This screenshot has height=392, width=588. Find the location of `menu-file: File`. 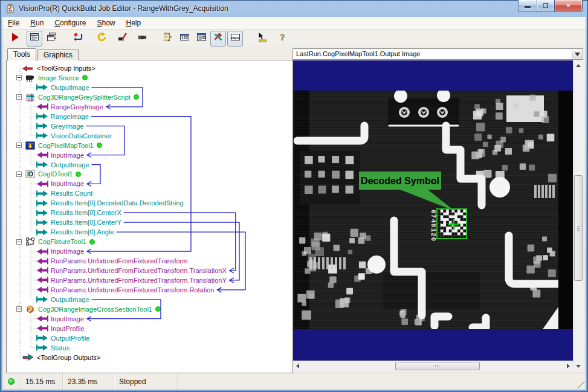

menu-file: File is located at coordinates (13, 23).